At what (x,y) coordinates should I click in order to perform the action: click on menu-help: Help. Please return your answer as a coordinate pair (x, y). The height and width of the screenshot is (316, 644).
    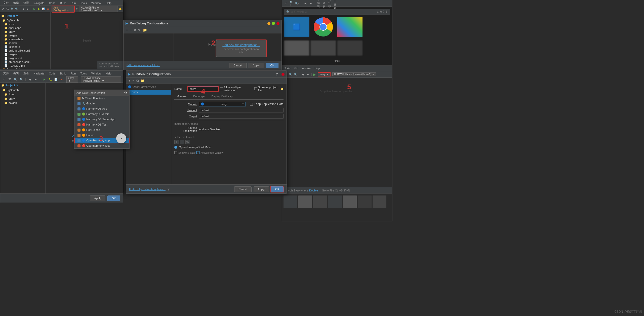
    Looking at the image, I should click on (109, 3).